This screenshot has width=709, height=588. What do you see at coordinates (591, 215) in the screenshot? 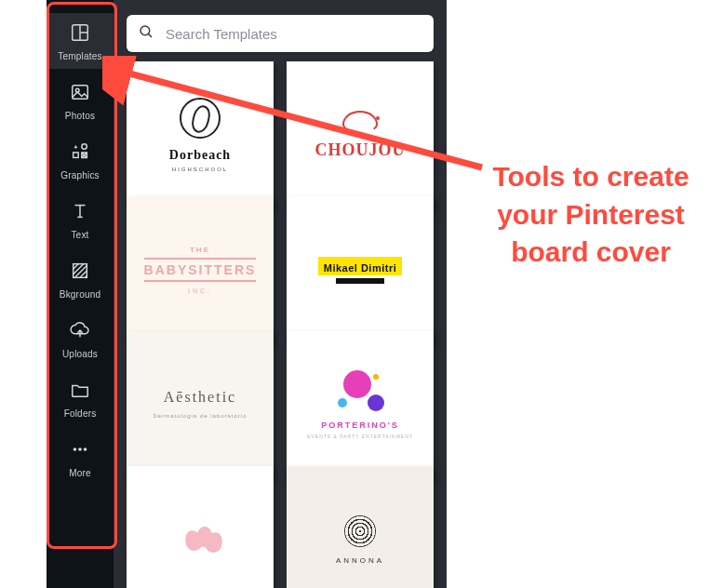
I see `annotation-text: Tools to create your Pinterest board cov…` at bounding box center [591, 215].